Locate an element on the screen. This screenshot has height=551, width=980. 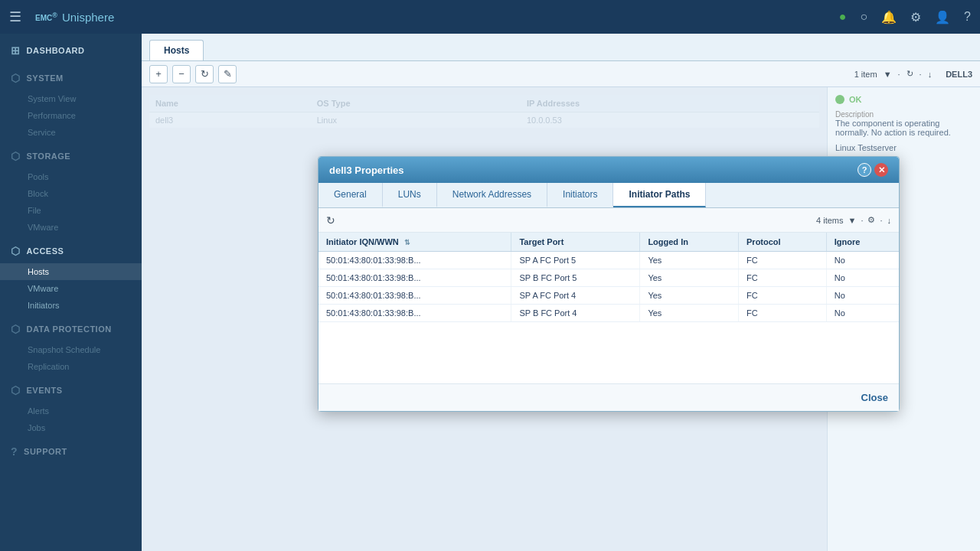
dialog-dot2: · is located at coordinates (880, 220).